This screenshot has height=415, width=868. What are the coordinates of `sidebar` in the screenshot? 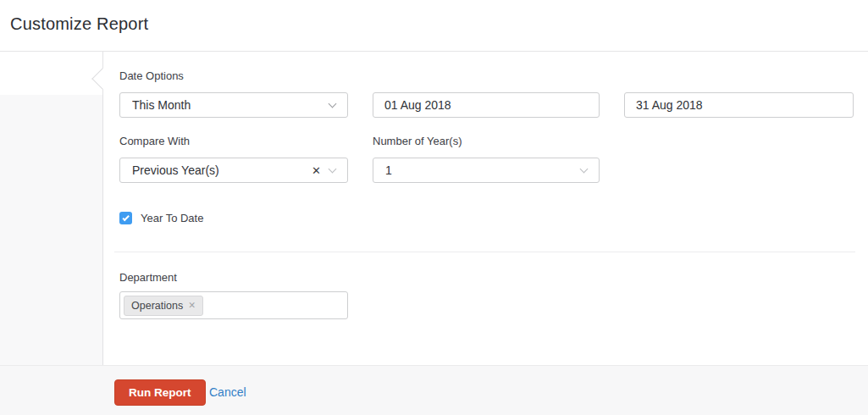 It's located at (52, 208).